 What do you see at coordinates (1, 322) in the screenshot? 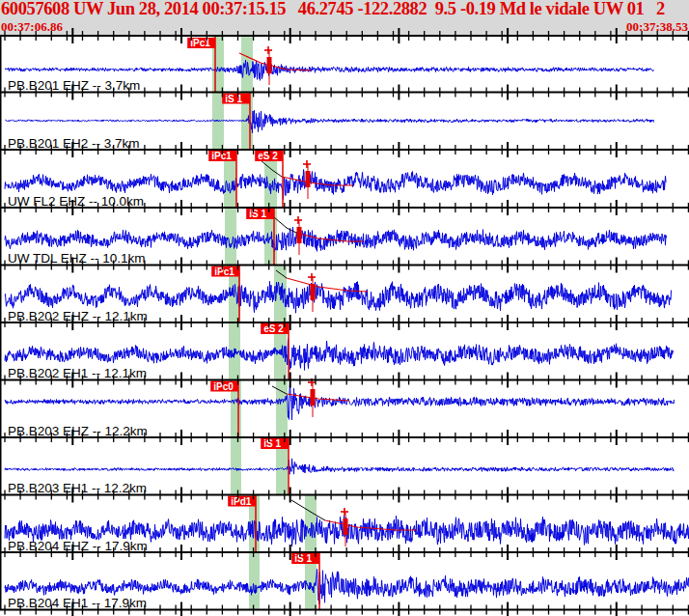
I see `plot-left-border` at bounding box center [1, 322].